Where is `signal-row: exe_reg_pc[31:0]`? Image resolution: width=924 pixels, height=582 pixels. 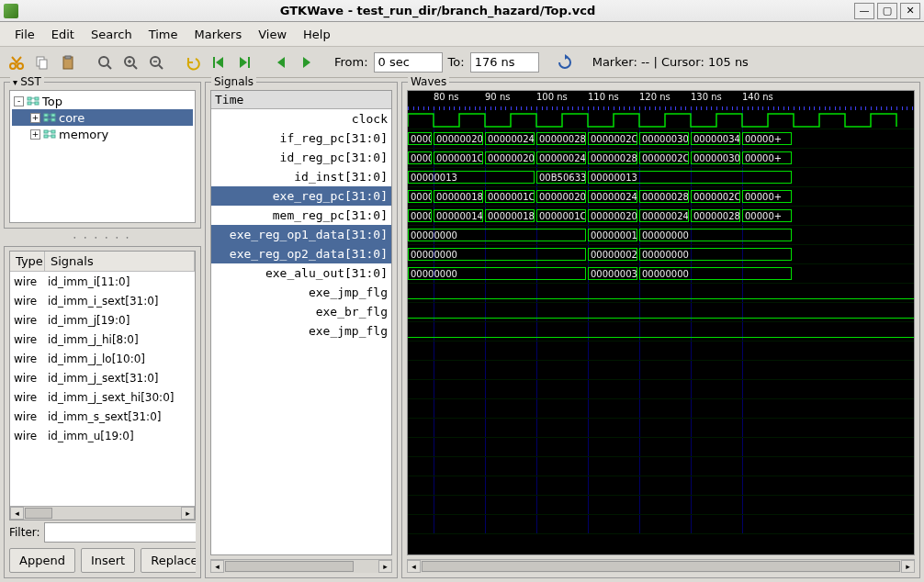 signal-row: exe_reg_pc[31:0] is located at coordinates (301, 196).